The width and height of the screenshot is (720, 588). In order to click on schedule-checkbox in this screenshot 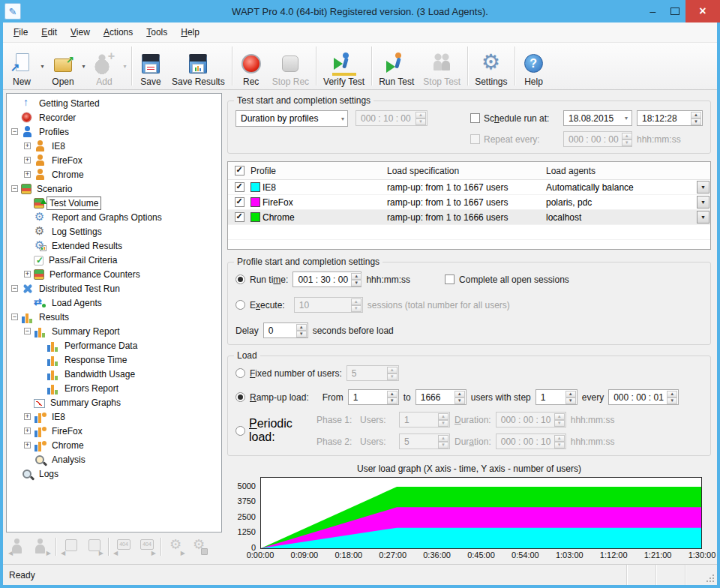, I will do `click(476, 118)`.